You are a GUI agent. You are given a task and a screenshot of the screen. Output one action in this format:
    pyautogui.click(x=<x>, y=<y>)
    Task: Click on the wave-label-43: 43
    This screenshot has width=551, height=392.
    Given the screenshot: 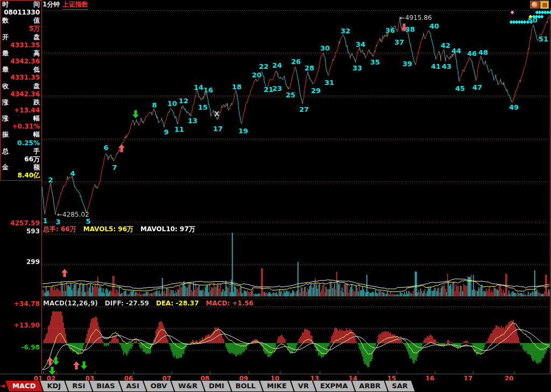 What is the action you would take?
    pyautogui.click(x=447, y=67)
    